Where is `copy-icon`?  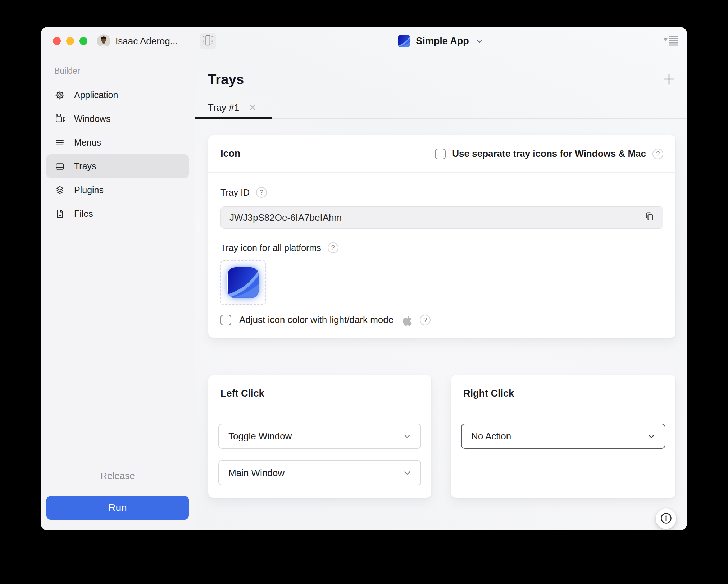
copy-icon is located at coordinates (650, 218).